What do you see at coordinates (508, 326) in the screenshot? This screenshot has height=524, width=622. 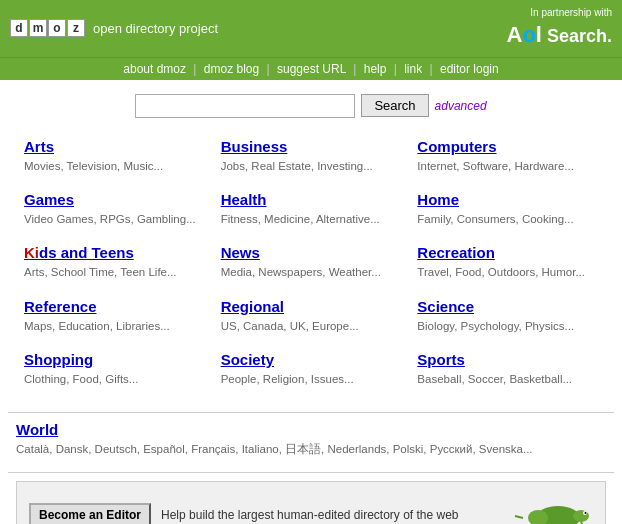 I see `cat-science-subs: Biology, Psychology, Physics...` at bounding box center [508, 326].